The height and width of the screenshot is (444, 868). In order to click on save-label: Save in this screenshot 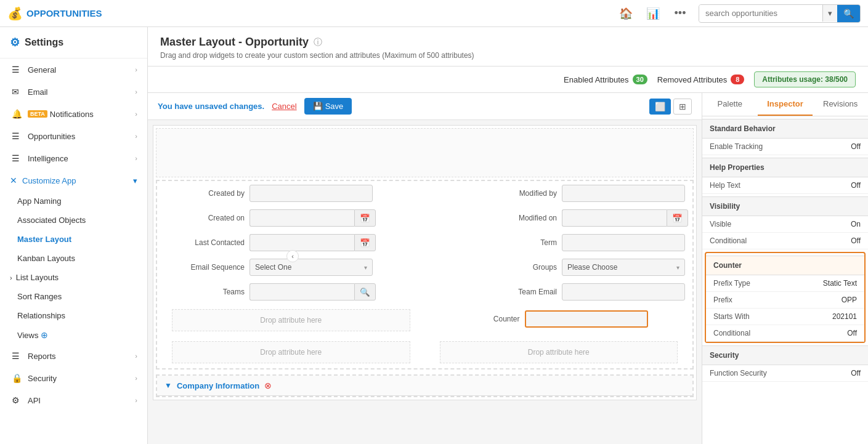, I will do `click(335, 106)`.